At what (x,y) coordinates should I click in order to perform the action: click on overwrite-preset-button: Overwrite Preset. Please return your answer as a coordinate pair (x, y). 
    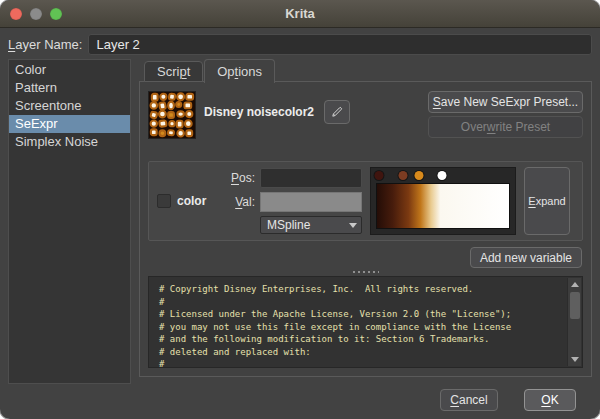
    Looking at the image, I should click on (506, 127).